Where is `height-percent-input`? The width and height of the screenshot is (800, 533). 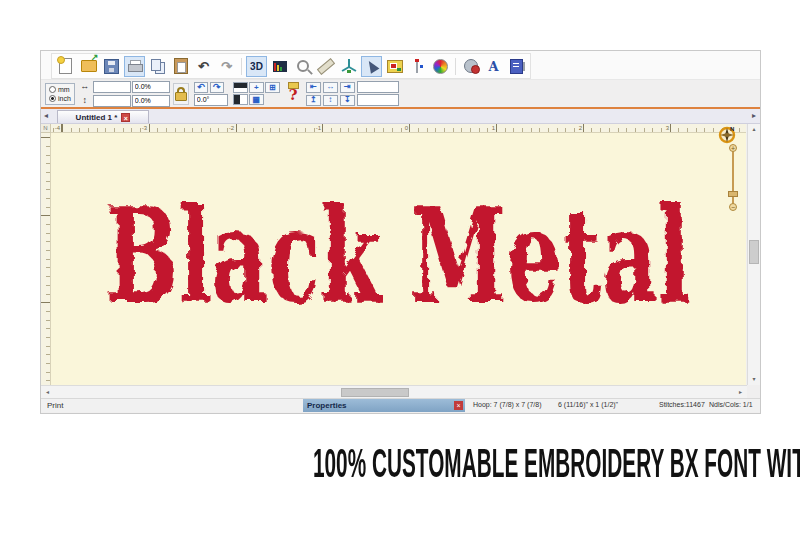
height-percent-input is located at coordinates (151, 101).